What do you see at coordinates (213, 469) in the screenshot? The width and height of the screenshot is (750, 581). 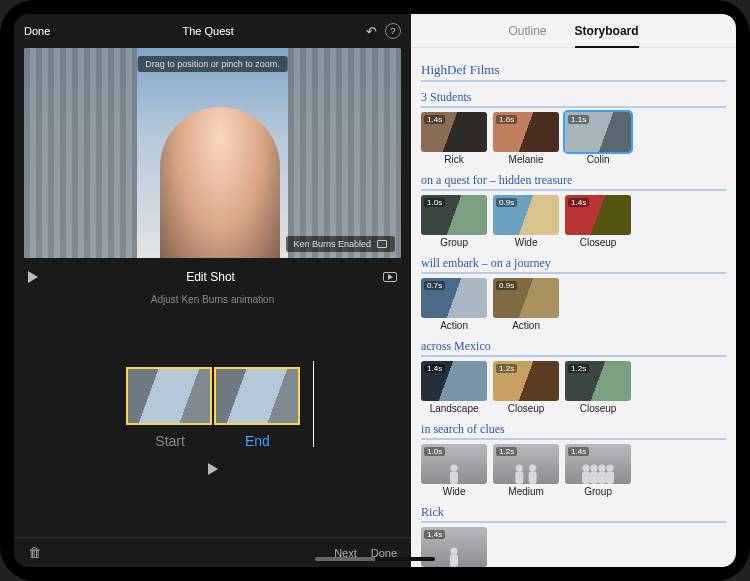 I see `kenburns-play-icon` at bounding box center [213, 469].